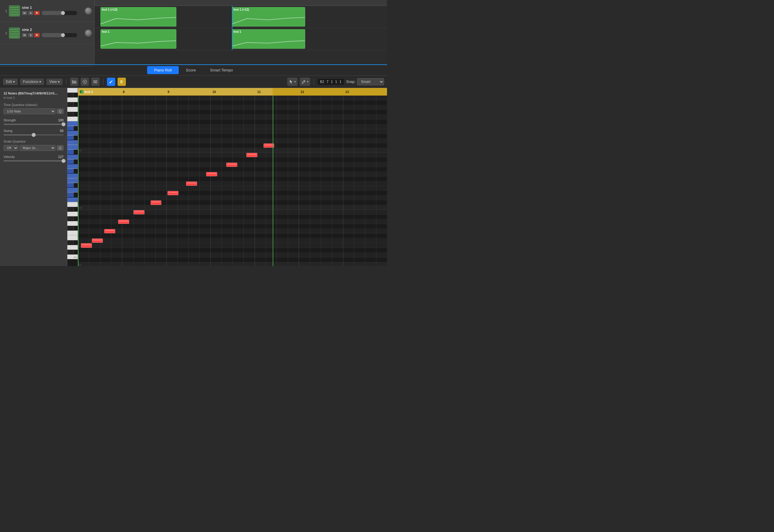  What do you see at coordinates (33, 145) in the screenshot?
I see `scale-quantize-section: Scale Quantize Off On Major (lo... Minor…` at bounding box center [33, 145].